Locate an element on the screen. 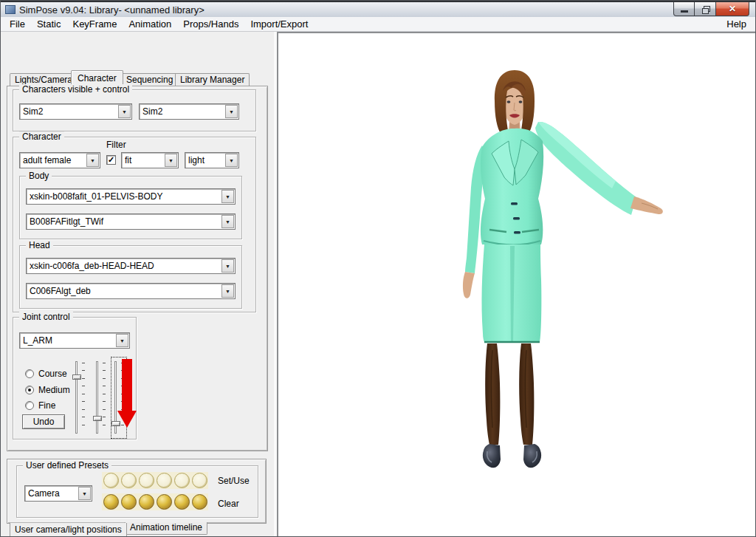 This screenshot has width=756, height=537. joint-control-label: Joint control is located at coordinates (46, 317).